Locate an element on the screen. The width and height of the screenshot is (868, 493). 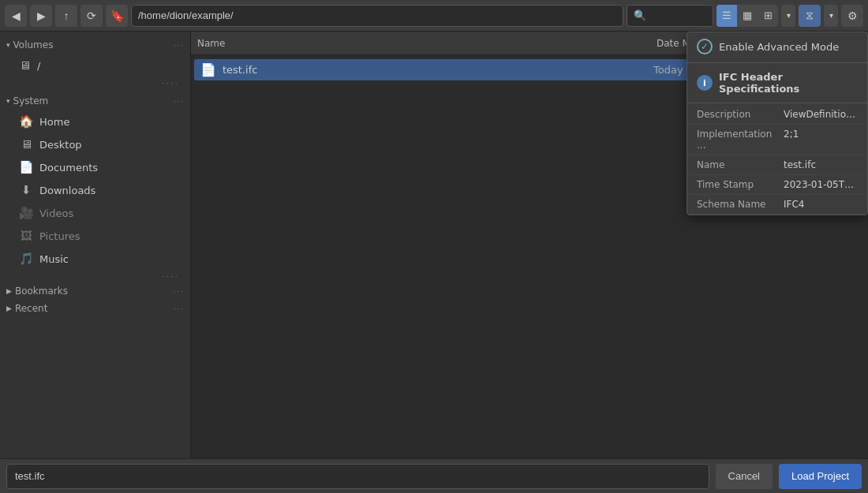
prop-row-timestamp: Time Stamp 2023-01-05T10:0... is located at coordinates (777, 185).